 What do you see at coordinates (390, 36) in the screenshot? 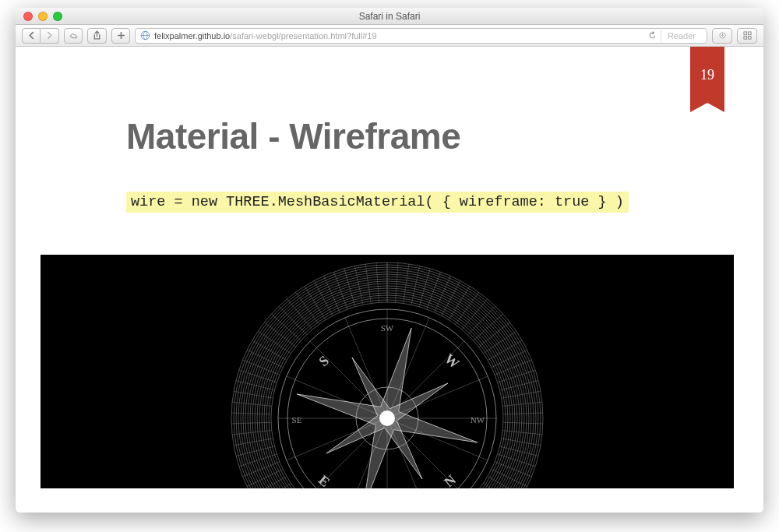
I see `toolbar: felixpalmer.github.io/safari-webgl/prese…` at bounding box center [390, 36].